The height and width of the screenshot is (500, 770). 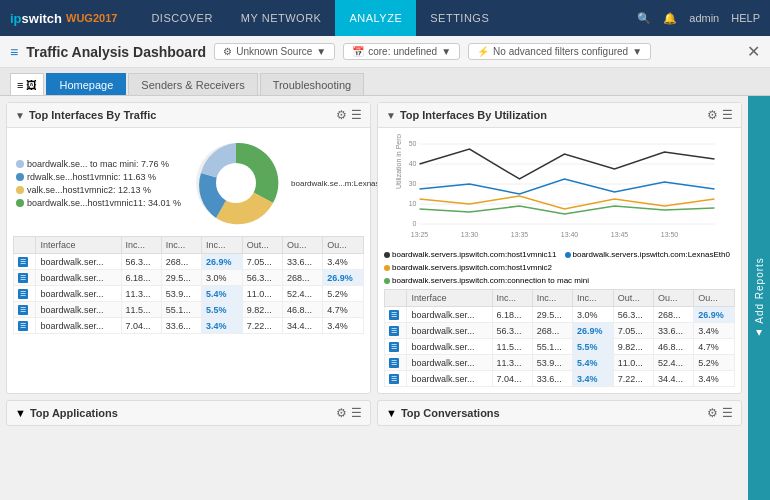 What do you see at coordinates (181, 278) in the screenshot?
I see `table-cell-c2: 29.5...` at bounding box center [181, 278].